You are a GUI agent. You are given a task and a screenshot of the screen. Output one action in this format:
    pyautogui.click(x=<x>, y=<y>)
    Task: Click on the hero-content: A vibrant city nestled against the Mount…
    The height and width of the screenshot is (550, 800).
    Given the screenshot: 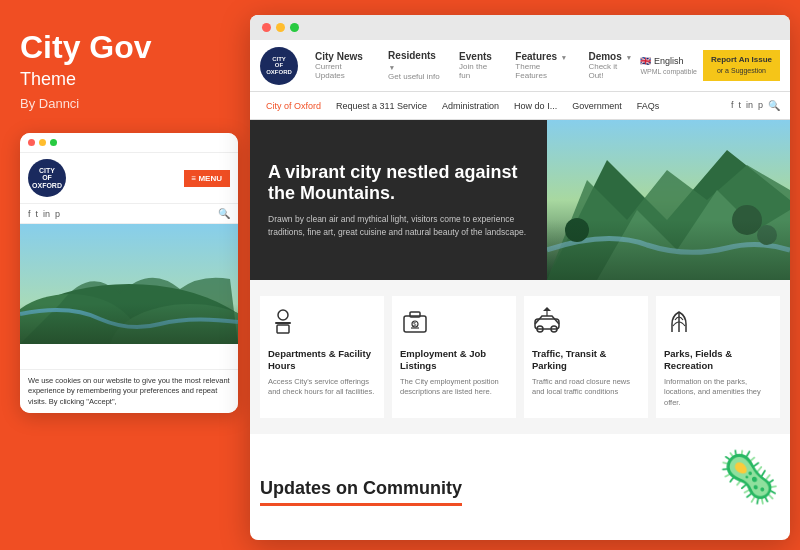 What is the action you would take?
    pyautogui.click(x=398, y=200)
    